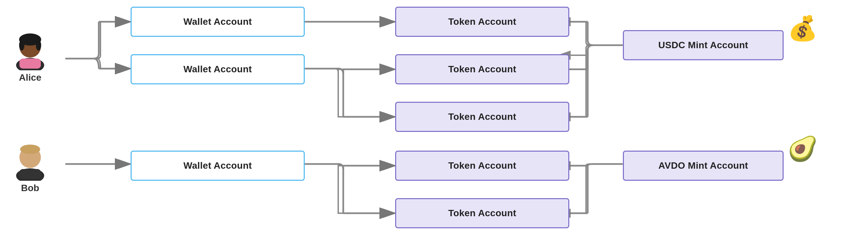  What do you see at coordinates (803, 28) in the screenshot?
I see `coin-icon: 💰` at bounding box center [803, 28].